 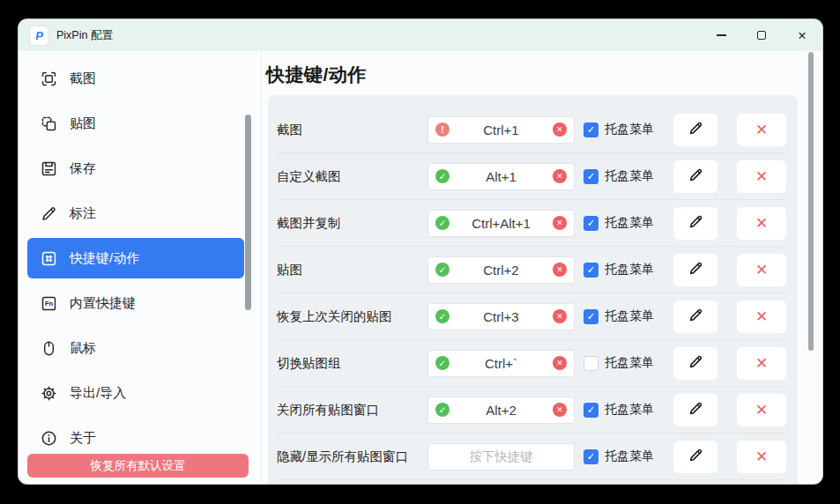 I want to click on sidebar-item-label: 标注, so click(x=83, y=213).